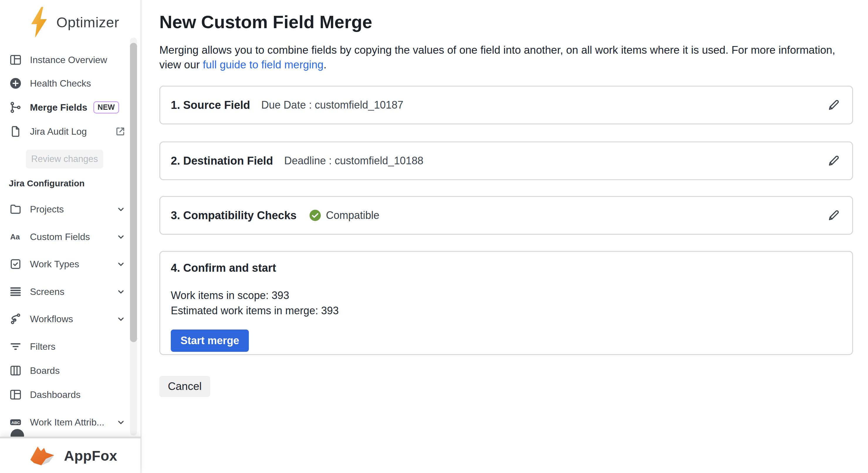 Image resolution: width=868 pixels, height=473 pixels. Describe the element at coordinates (42, 456) in the screenshot. I see `appfox-fox-icon` at that location.